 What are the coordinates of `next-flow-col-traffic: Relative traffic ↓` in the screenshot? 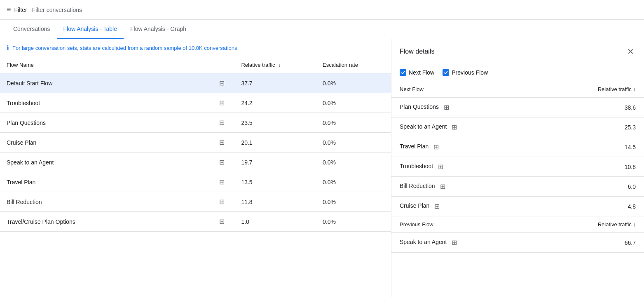 It's located at (592, 89).